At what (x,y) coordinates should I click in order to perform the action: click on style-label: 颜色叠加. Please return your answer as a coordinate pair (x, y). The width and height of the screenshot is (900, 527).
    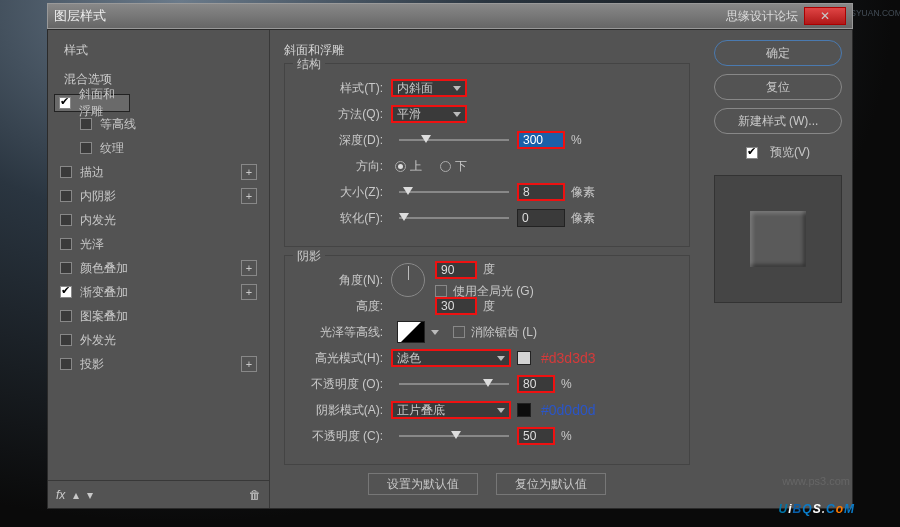
    Looking at the image, I should click on (160, 268).